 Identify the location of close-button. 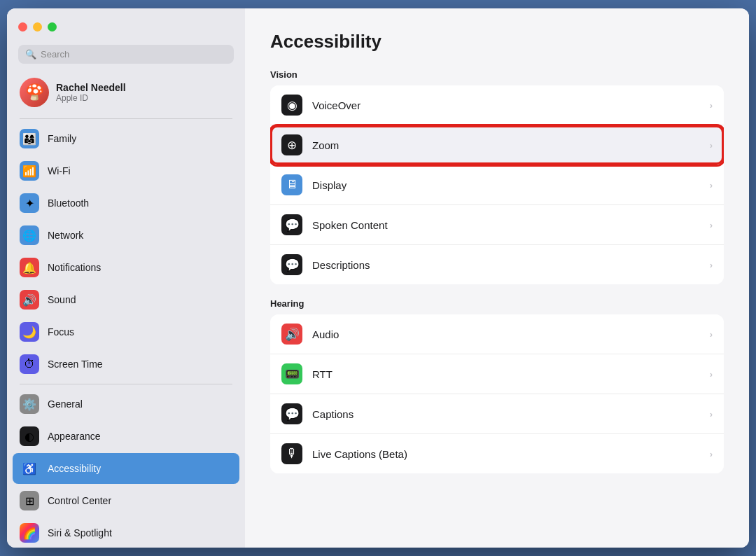
(22, 27).